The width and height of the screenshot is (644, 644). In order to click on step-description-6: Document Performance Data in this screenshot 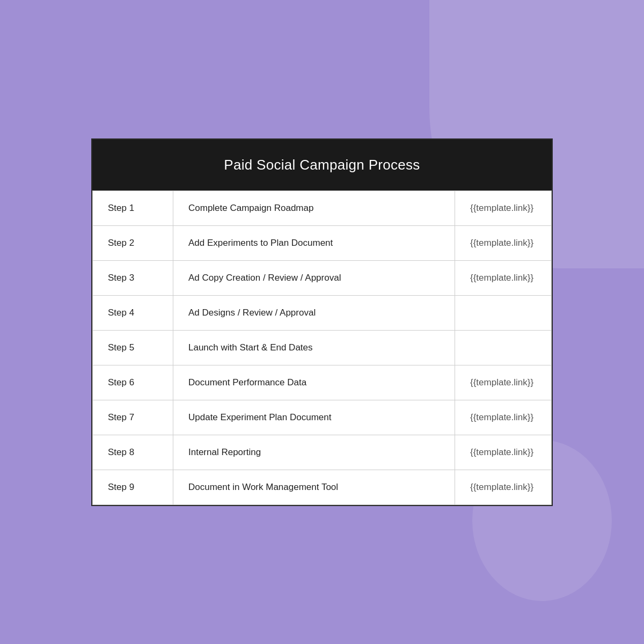, I will do `click(314, 382)`.